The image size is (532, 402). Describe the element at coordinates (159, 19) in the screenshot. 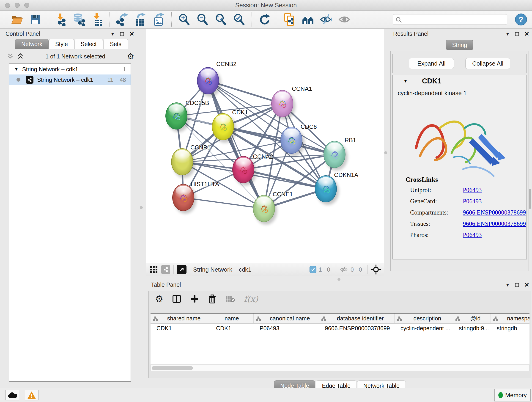

I see `export-image-icon` at that location.